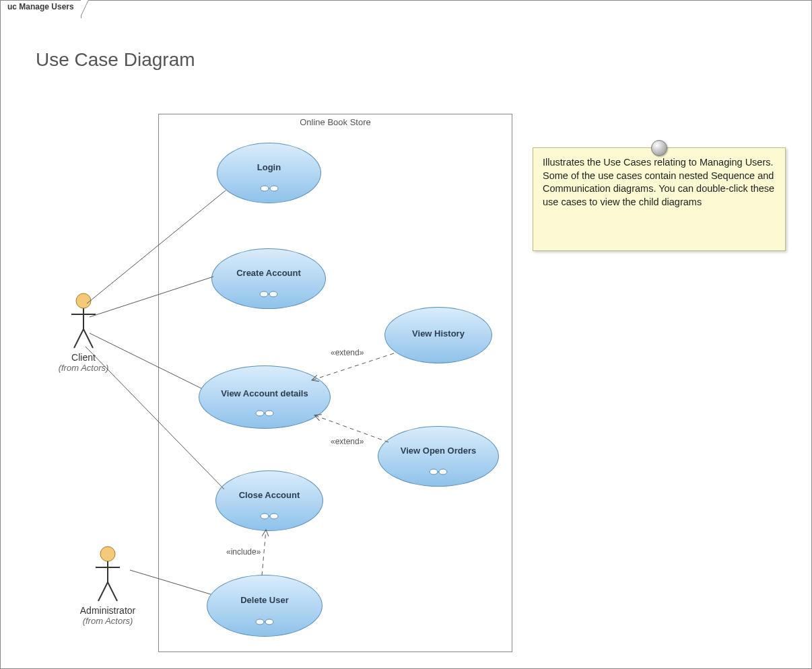 This screenshot has height=669, width=812. I want to click on include-label-1: «include», so click(244, 552).